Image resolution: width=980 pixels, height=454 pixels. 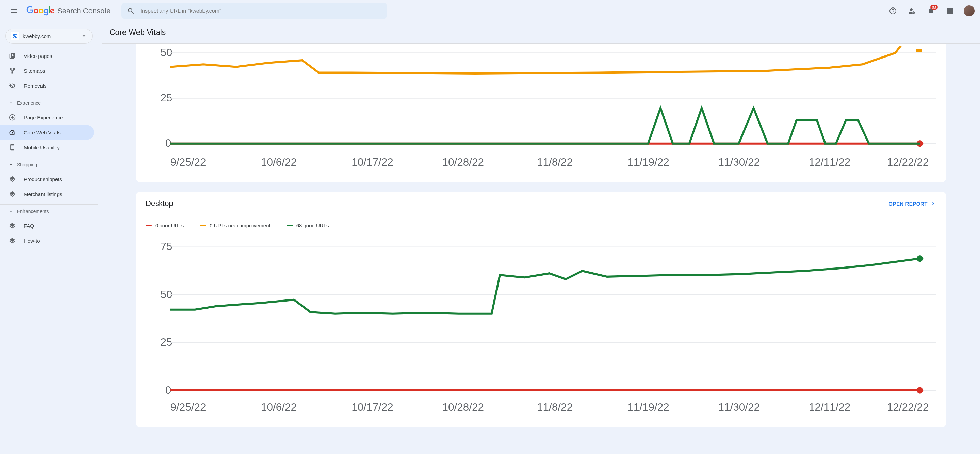 I want to click on sitemap-icon, so click(x=12, y=71).